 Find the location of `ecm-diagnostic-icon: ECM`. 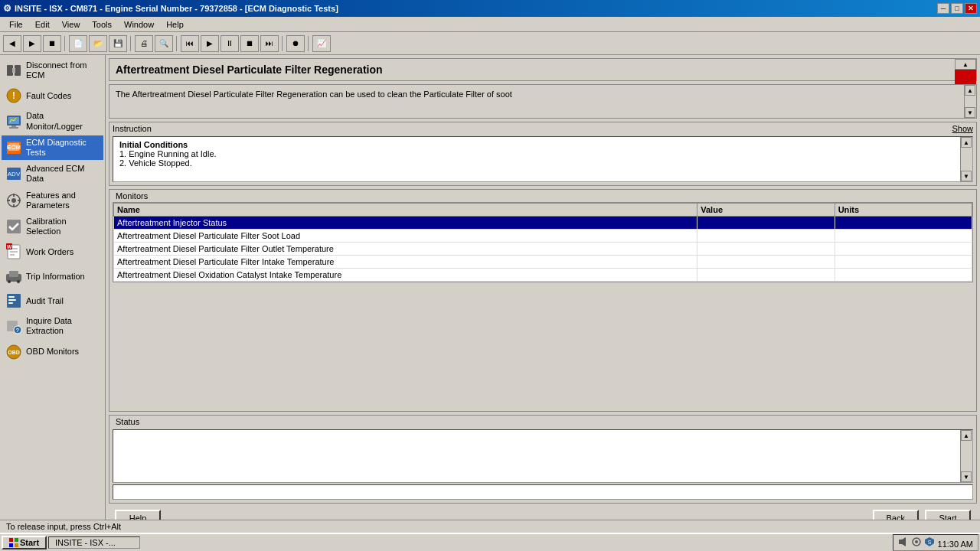

ecm-diagnostic-icon: ECM is located at coordinates (14, 148).